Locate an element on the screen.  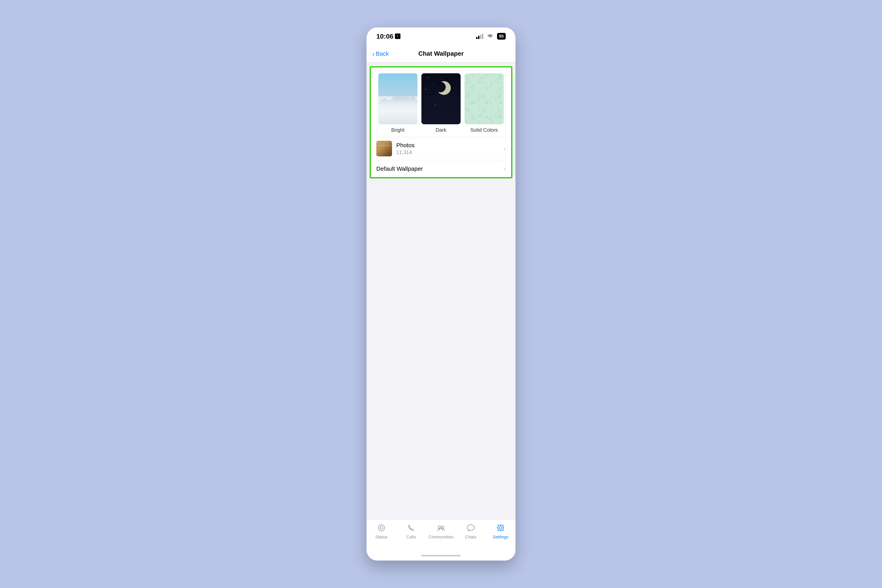
content-area: Bright is located at coordinates (441, 291).